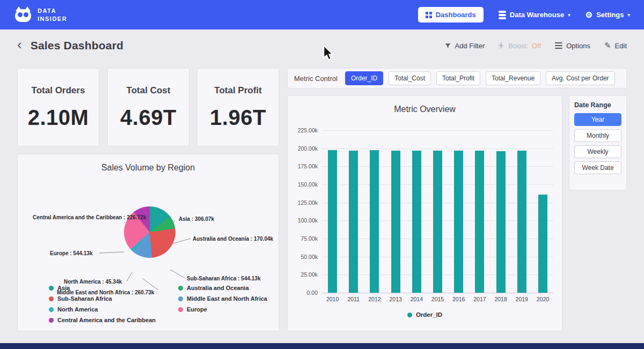 Image resolution: width=644 pixels, height=349 pixels. I want to click on pie-legend-item: Australia and Oceania, so click(223, 288).